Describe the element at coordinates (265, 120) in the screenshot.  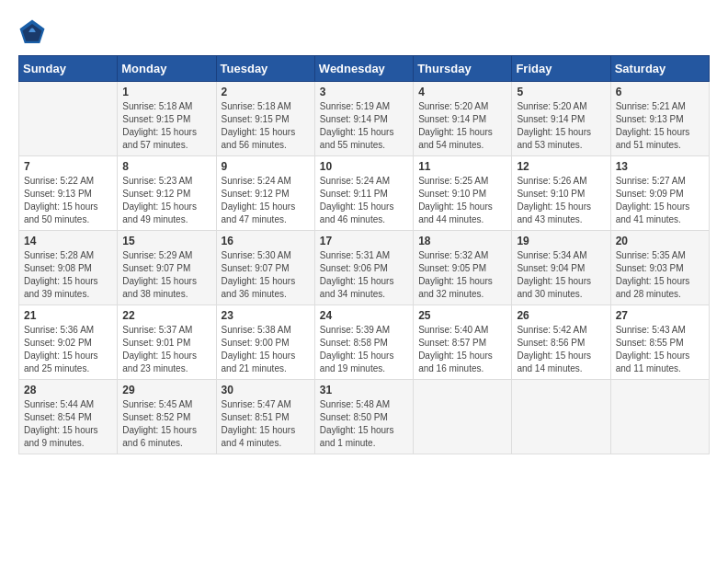
I see `calendar-cell: 2Sunrise: 5:18 AM Sunset: 9:15 PM Daylig…` at that location.